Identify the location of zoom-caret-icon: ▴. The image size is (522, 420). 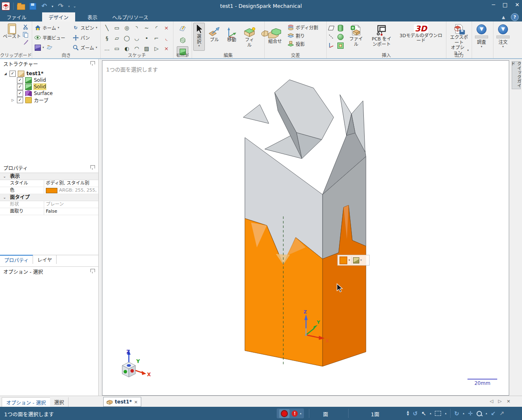
(486, 413).